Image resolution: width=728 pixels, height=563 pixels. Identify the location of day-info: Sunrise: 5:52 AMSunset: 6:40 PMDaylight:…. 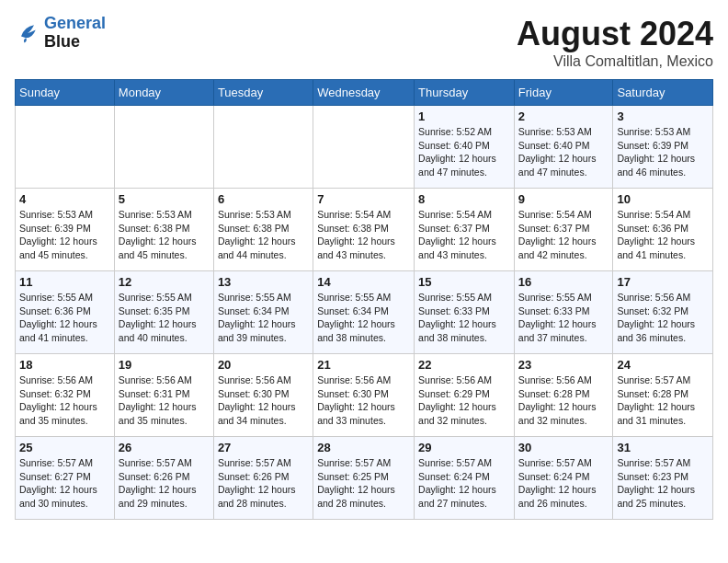
(464, 153).